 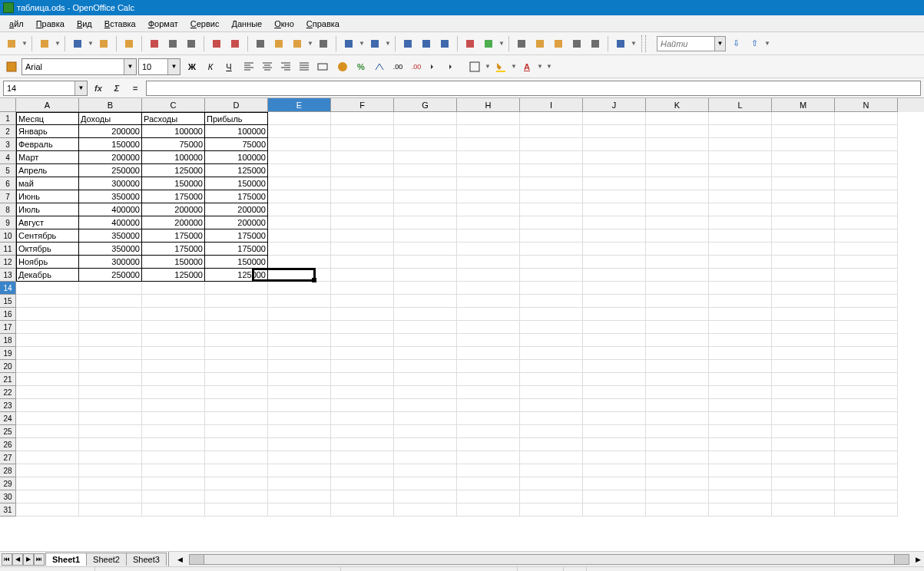 I want to click on percent-button: %, so click(x=361, y=67).